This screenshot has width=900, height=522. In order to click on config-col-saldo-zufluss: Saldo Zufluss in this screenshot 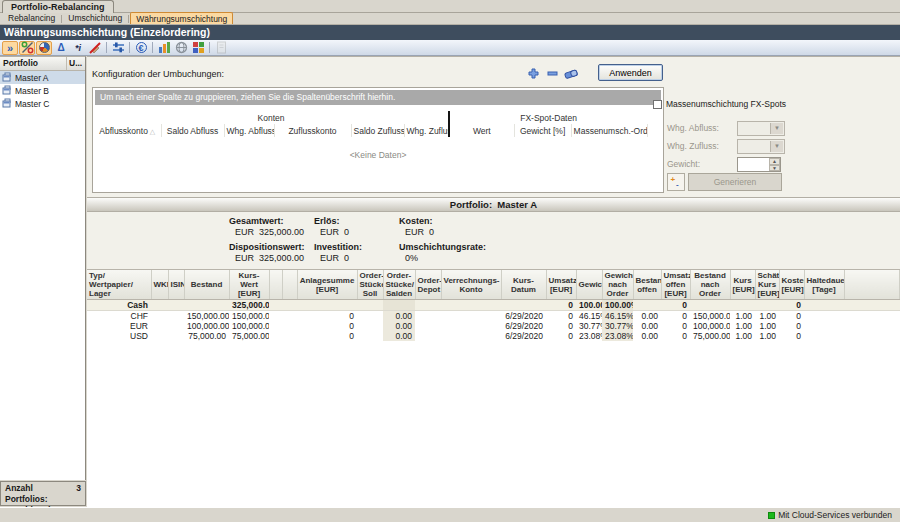, I will do `click(378, 130)`.